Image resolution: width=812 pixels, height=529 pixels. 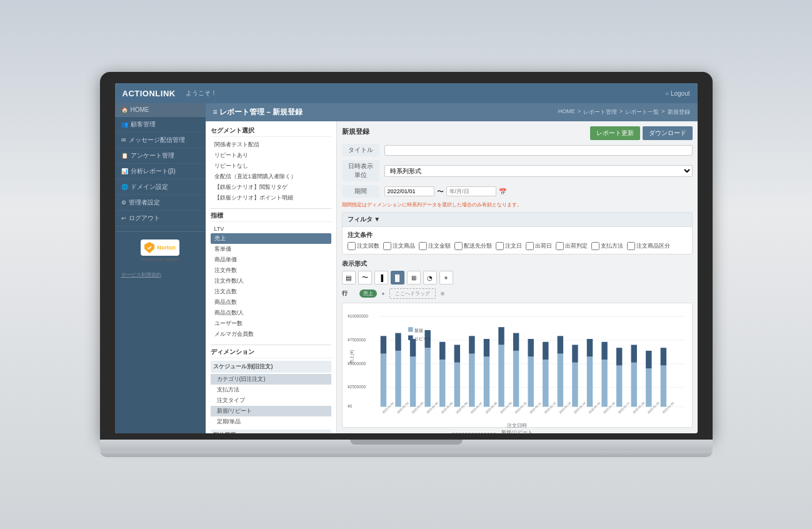 I want to click on period-start-input, so click(x=409, y=191).